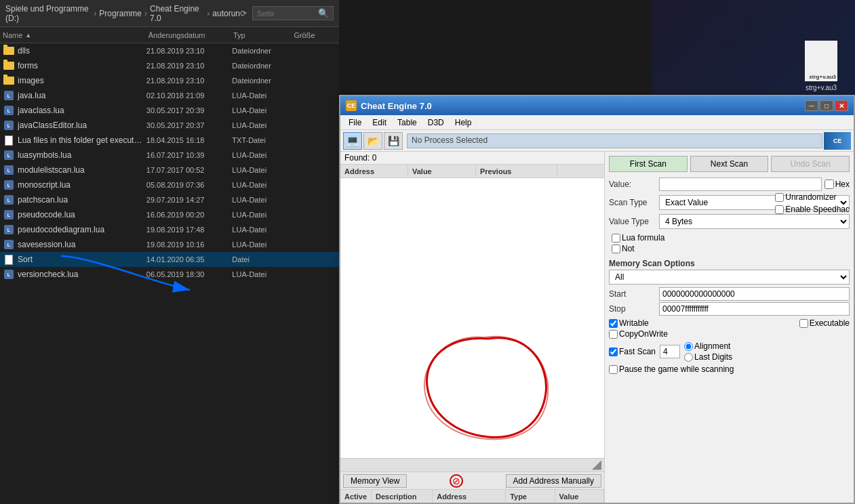  What do you see at coordinates (243, 14) in the screenshot?
I see `refresh-icon: ⟳` at bounding box center [243, 14].